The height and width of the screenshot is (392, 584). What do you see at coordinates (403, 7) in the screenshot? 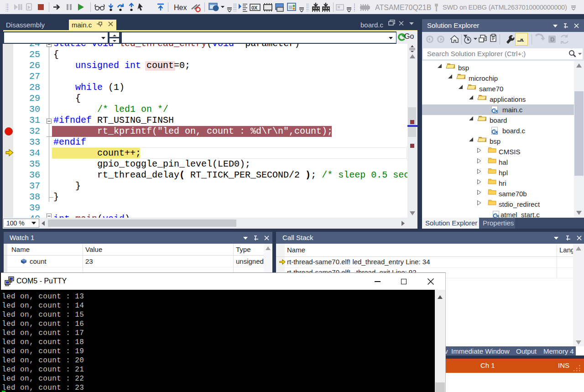
I see `svg-text: ATSAME70Q21B` at bounding box center [403, 7].